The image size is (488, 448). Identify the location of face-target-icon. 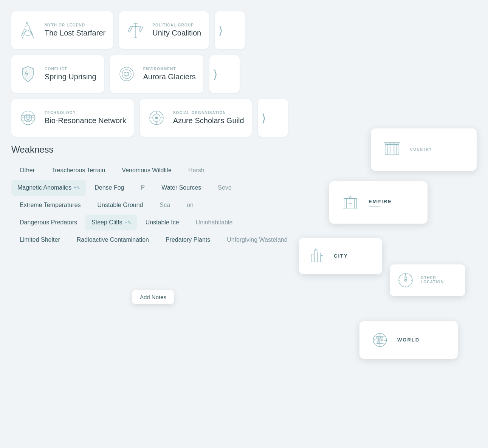
(127, 74).